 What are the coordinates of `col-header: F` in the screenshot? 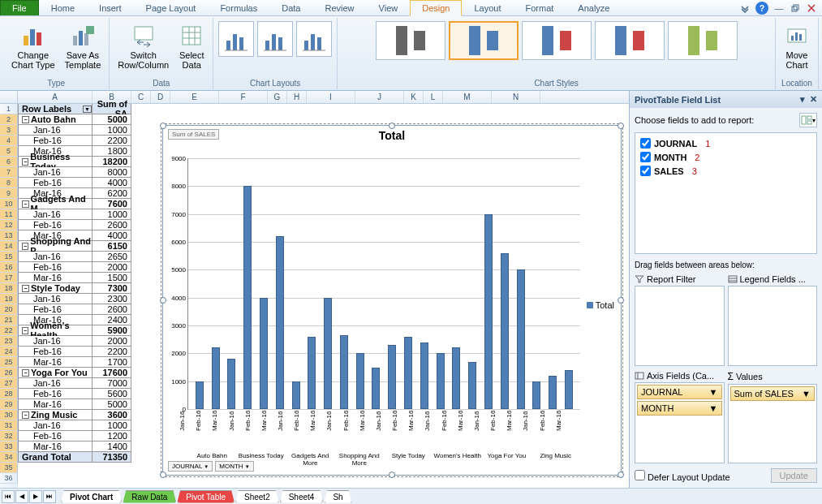 It's located at (243, 97).